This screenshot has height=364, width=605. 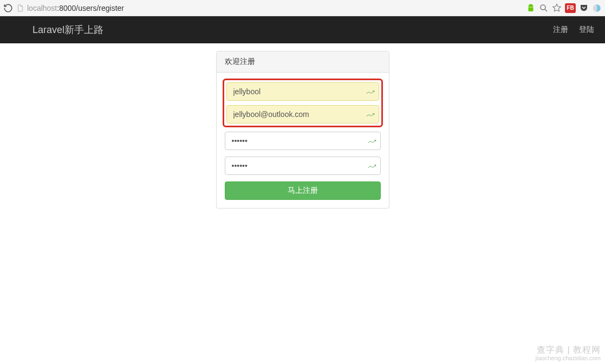 I want to click on brand-title: Laravel新手上路, so click(x=68, y=30).